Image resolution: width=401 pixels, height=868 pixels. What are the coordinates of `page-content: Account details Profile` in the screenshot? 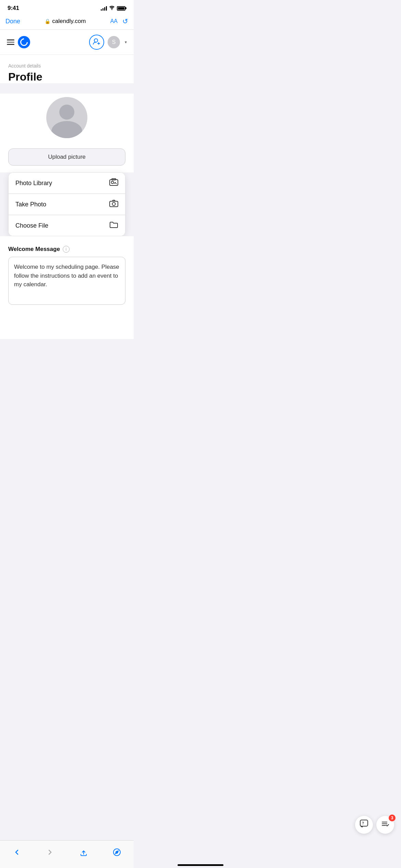 It's located at (67, 69).